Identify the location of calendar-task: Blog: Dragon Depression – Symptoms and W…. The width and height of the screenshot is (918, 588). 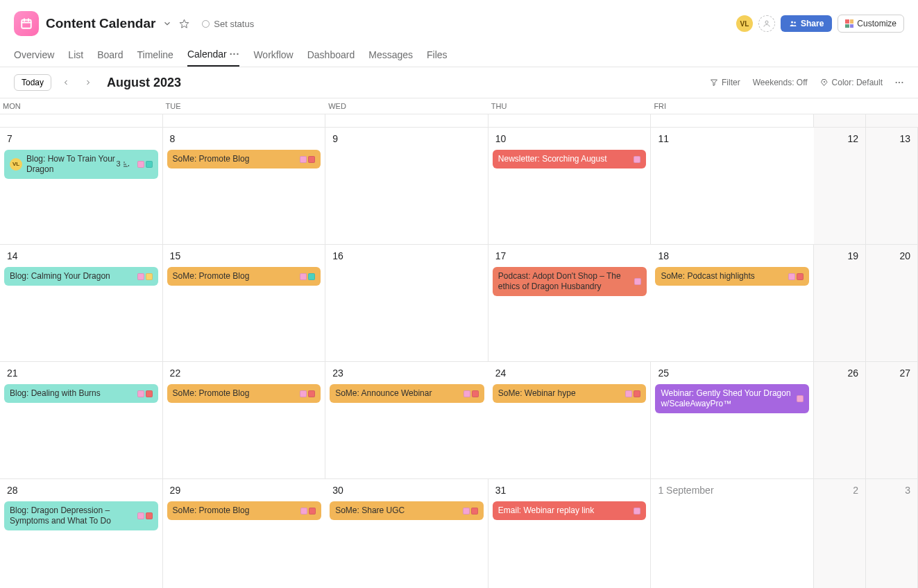
(81, 516).